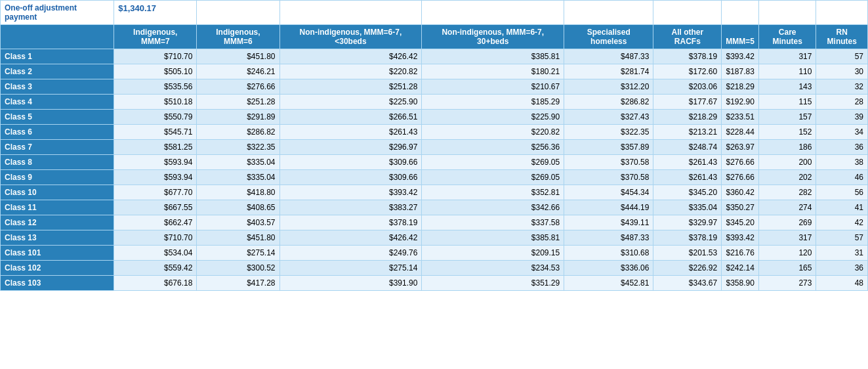 This screenshot has height=369, width=868. What do you see at coordinates (493, 268) in the screenshot?
I see `cell-nonindigenous_mmm67_gte30: $234.53` at bounding box center [493, 268].